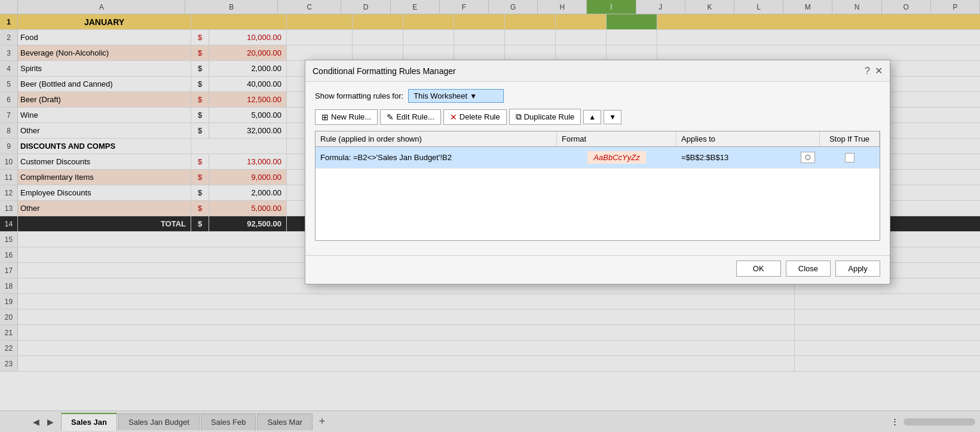 The image size is (980, 432). What do you see at coordinates (473, 96) in the screenshot?
I see `dropdown-icon: ▼` at bounding box center [473, 96].